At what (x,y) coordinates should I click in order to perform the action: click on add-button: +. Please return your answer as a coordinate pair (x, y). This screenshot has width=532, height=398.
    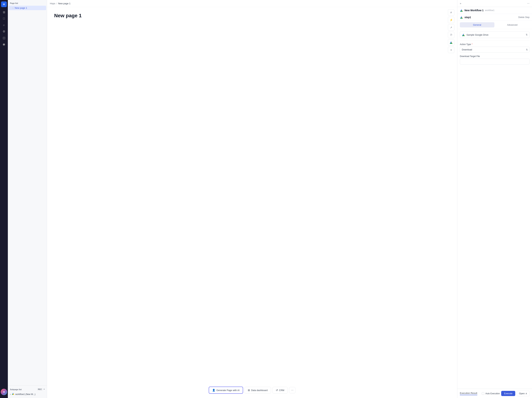
    Looking at the image, I should click on (451, 50).